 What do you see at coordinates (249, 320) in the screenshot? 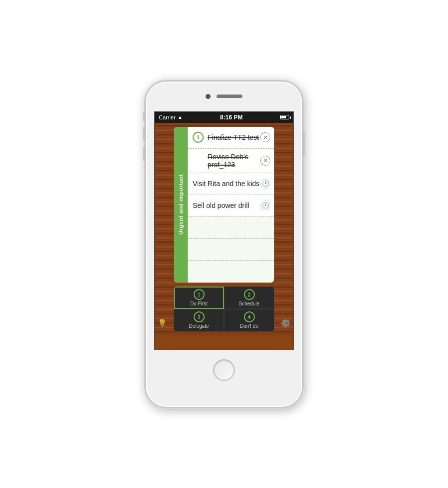
I see `nav-dont-do: 4 Don't do` at bounding box center [249, 320].